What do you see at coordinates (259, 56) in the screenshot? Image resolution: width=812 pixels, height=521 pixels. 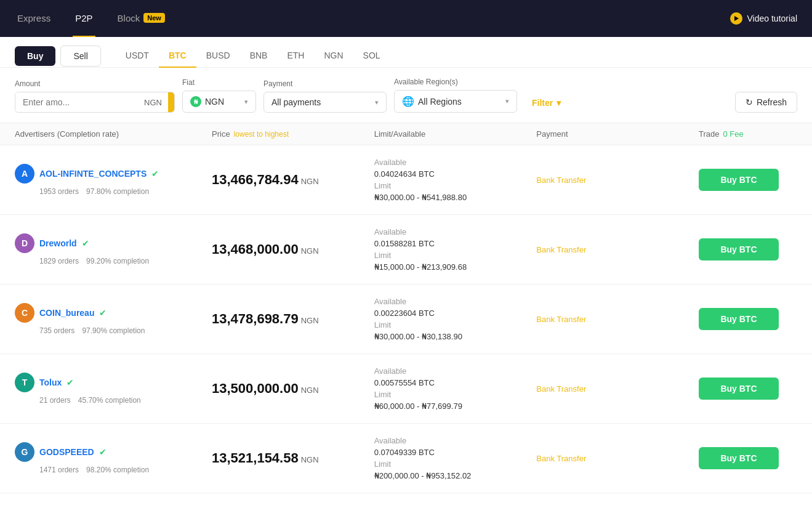 I see `tab-bnb: BNB` at bounding box center [259, 56].